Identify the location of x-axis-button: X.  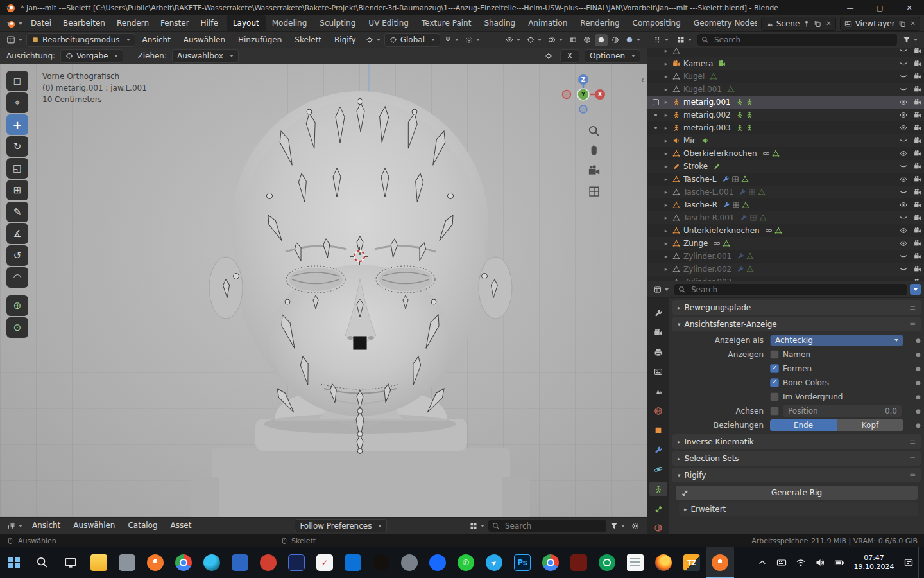
(570, 57).